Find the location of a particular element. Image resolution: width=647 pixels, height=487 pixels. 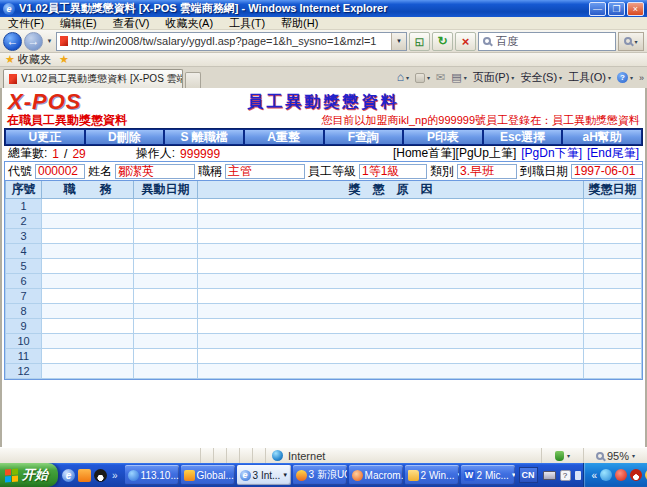

favorites-label: 收藏夹 is located at coordinates (34, 60).